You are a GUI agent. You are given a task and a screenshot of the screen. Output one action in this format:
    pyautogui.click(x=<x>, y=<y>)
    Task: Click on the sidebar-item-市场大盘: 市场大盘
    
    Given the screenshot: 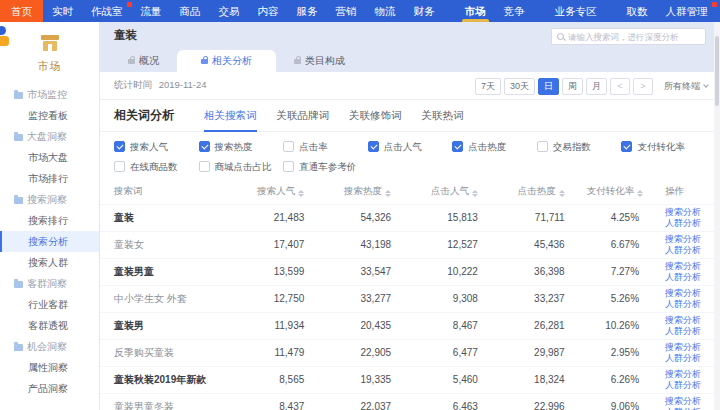 What is the action you would take?
    pyautogui.click(x=50, y=158)
    